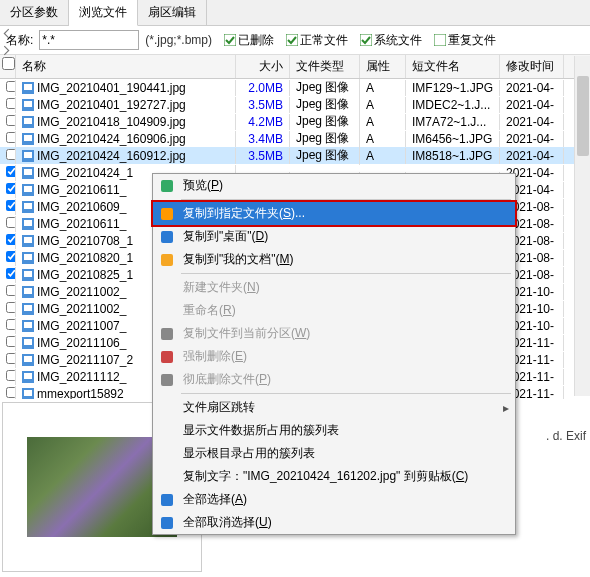  Describe the element at coordinates (112, 105) in the screenshot. I see `file-name: IMG_20210401_192727.jpg` at that location.